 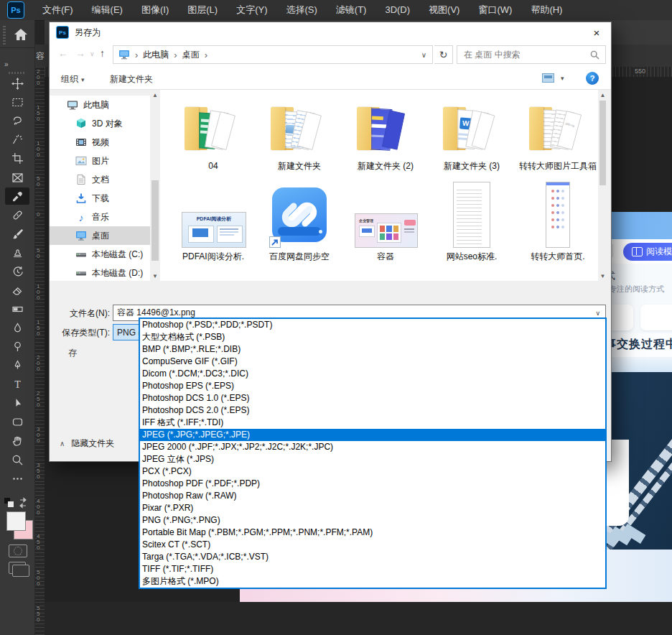 I want to click on file-item: 网站seo标准., so click(x=472, y=224).